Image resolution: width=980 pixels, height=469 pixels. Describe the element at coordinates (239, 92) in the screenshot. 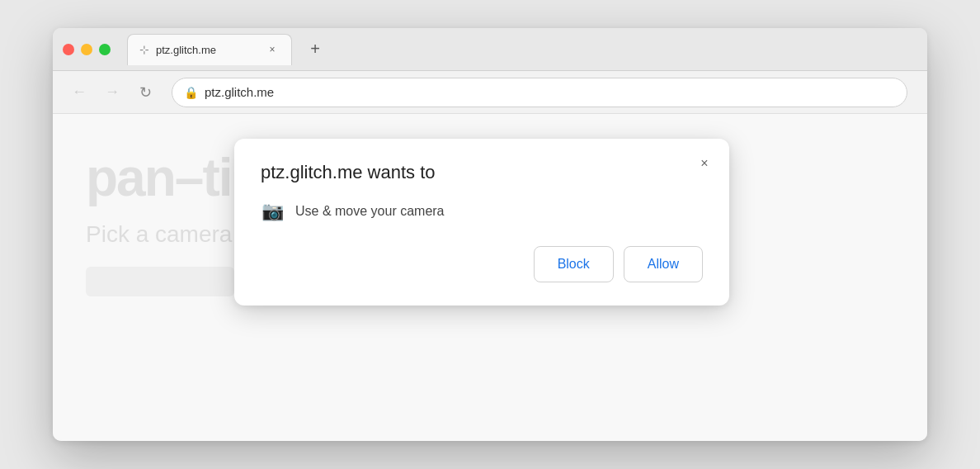

I see `url-display: ptz.glitch.me` at that location.